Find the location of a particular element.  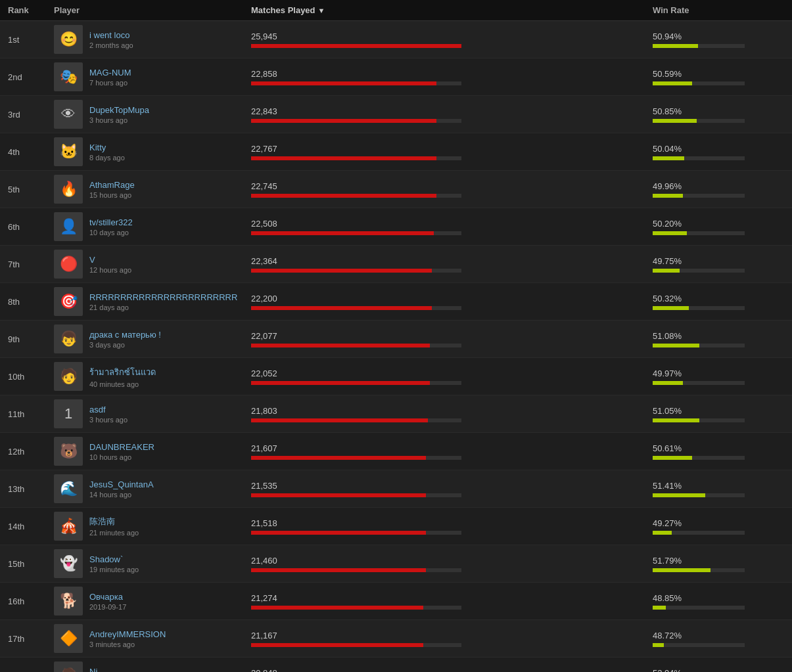

winrate-value: 50.94% is located at coordinates (718, 37).